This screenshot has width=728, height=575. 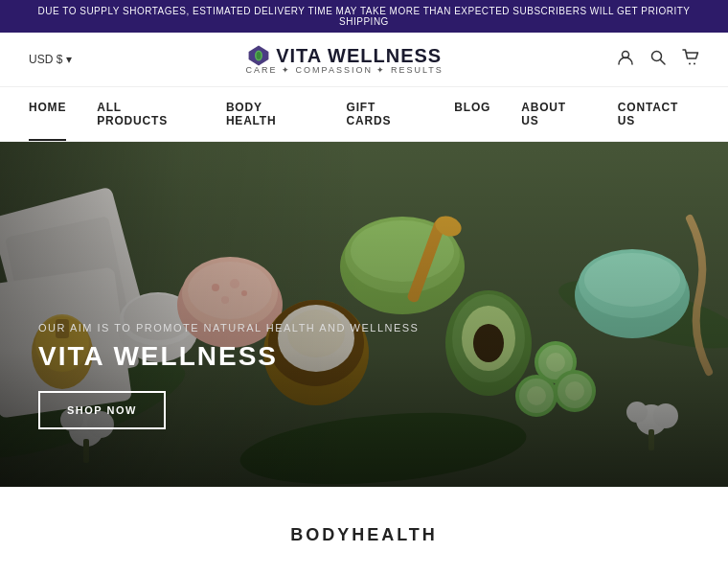 I want to click on logo: VITA WELLNESS CARE ✦ COMPASSION ✦ RESULT…, so click(x=345, y=59).